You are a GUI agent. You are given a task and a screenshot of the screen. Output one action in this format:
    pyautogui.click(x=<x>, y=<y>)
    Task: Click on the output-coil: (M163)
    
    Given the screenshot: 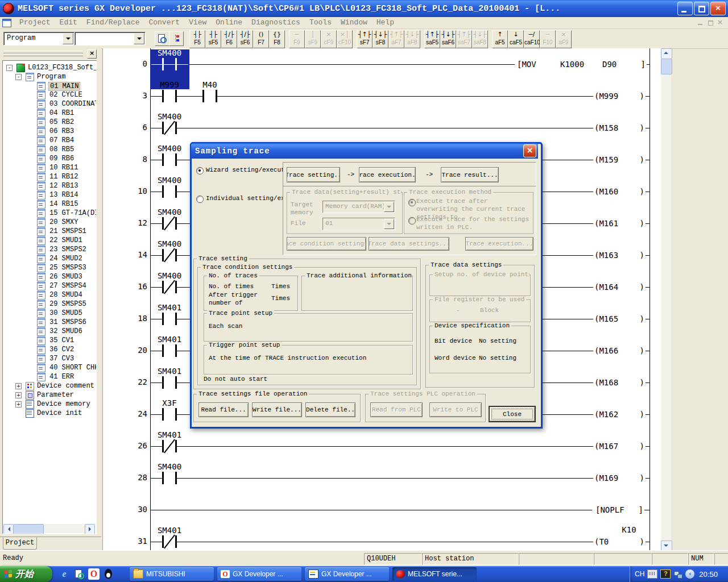 What is the action you would take?
    pyautogui.click(x=619, y=255)
    